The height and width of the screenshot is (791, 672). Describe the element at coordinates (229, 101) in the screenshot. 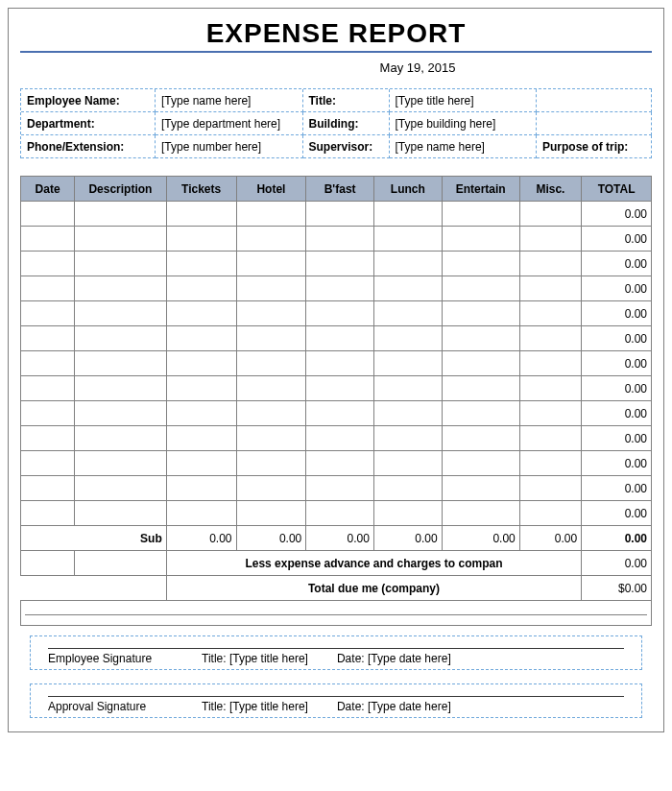

I see `employee-name-field: [Type name here]` at that location.